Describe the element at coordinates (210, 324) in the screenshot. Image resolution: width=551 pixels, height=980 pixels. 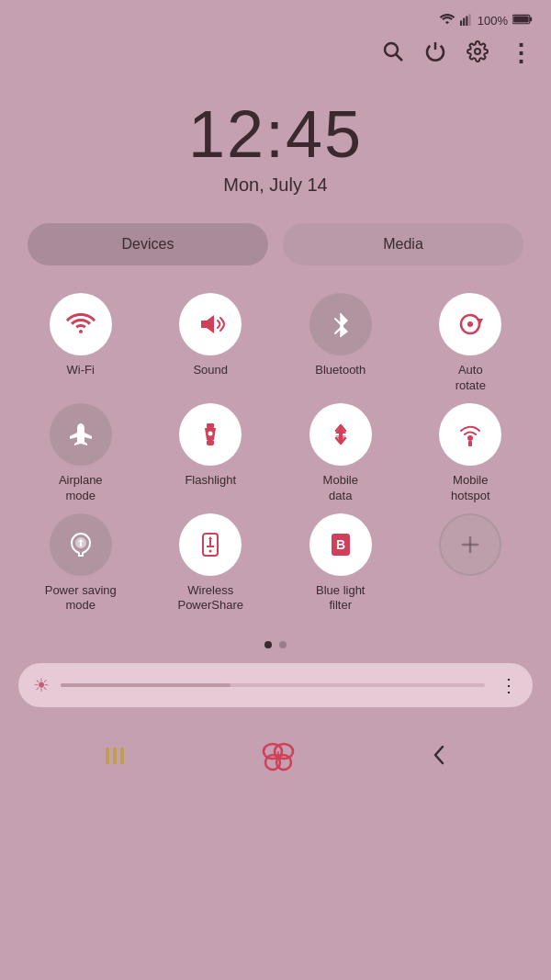
I see `qs-sound-circle` at that location.